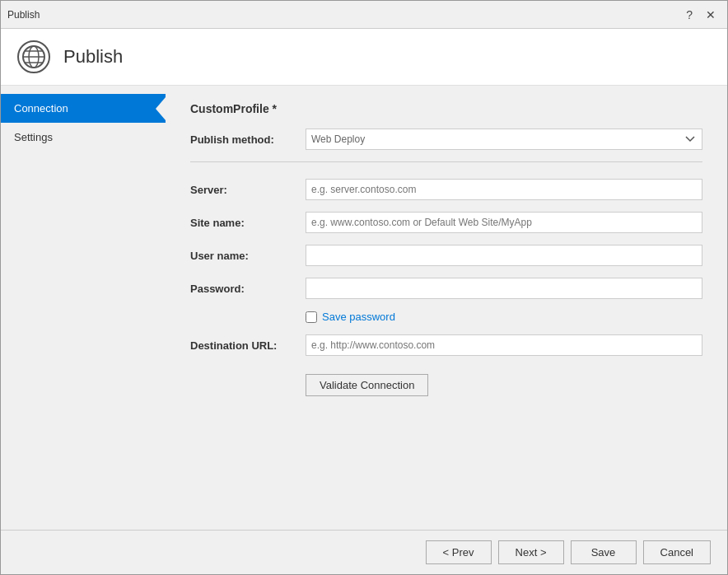 This screenshot has height=575, width=728. Describe the element at coordinates (248, 346) in the screenshot. I see `destination-url-label: Destination URL:` at that location.